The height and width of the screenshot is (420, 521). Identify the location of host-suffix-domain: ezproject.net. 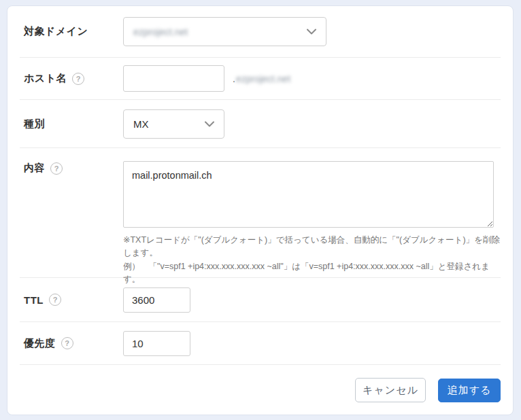
(263, 79).